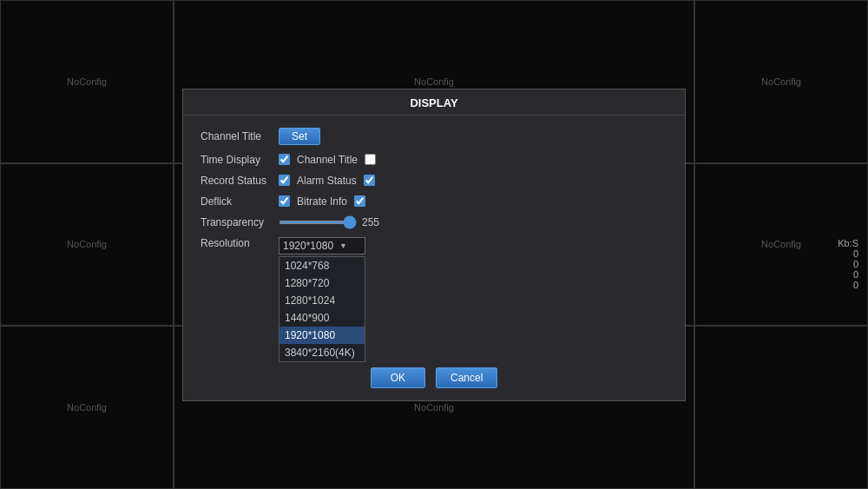 Image resolution: width=868 pixels, height=489 pixels. Describe the element at coordinates (240, 181) in the screenshot. I see `record-status-label: Record Status` at that location.